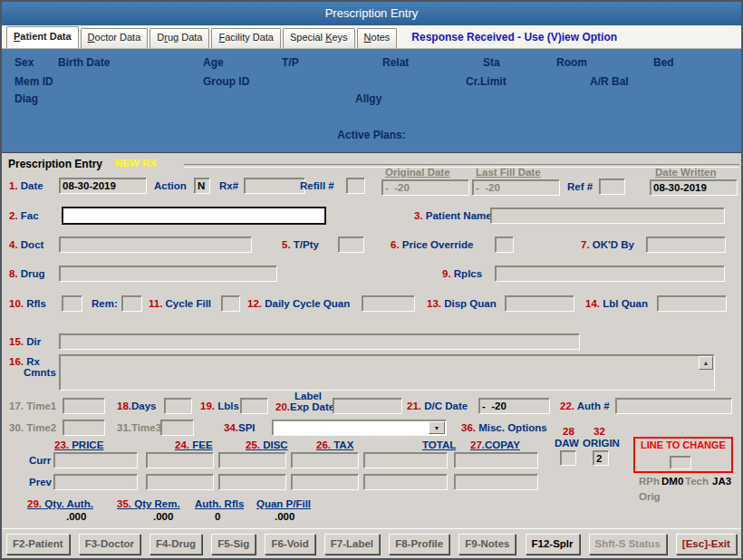 The width and height of the screenshot is (743, 560). I want to click on rx-number-field, so click(275, 186).